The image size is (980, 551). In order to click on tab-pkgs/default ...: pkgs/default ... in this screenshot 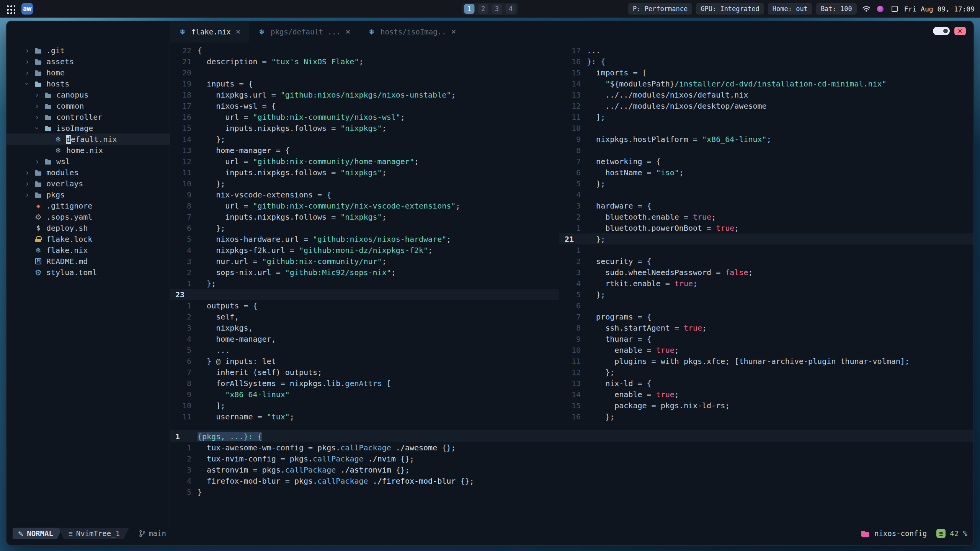, I will do `click(304, 32)`.